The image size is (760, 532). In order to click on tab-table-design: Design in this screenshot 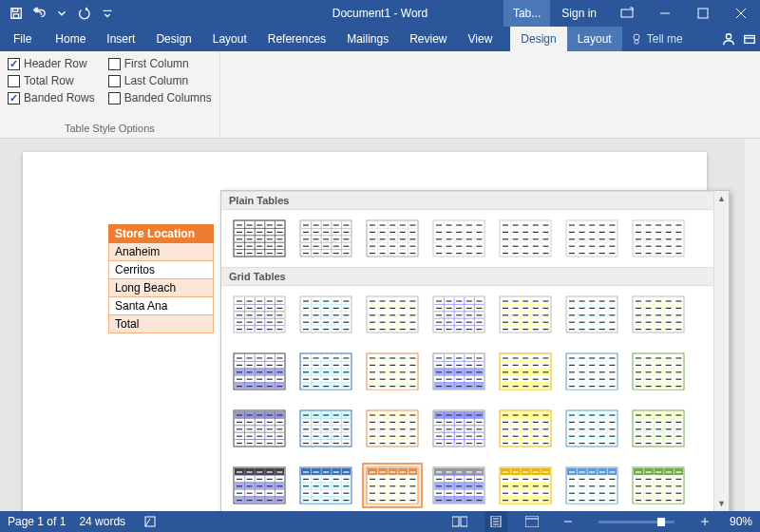, I will do `click(538, 39)`.